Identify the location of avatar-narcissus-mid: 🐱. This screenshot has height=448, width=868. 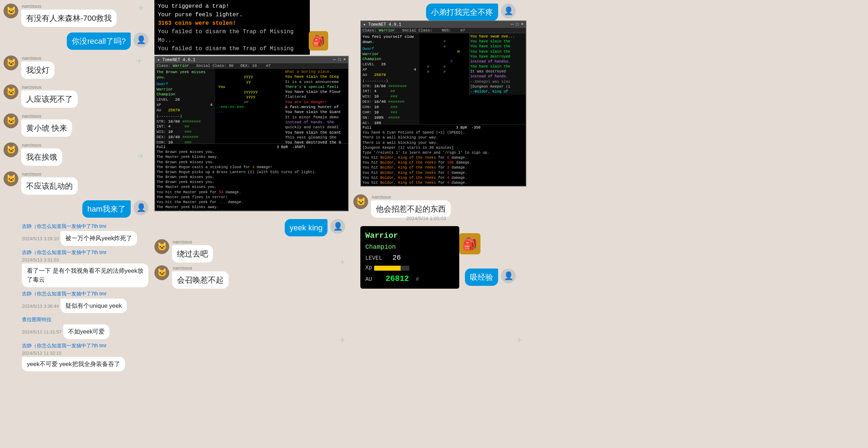
(162, 247).